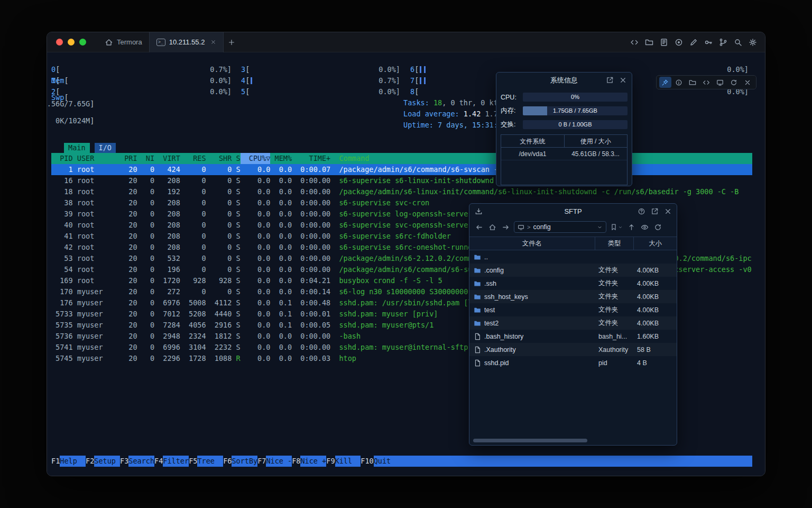  I want to click on branch-button, so click(723, 42).